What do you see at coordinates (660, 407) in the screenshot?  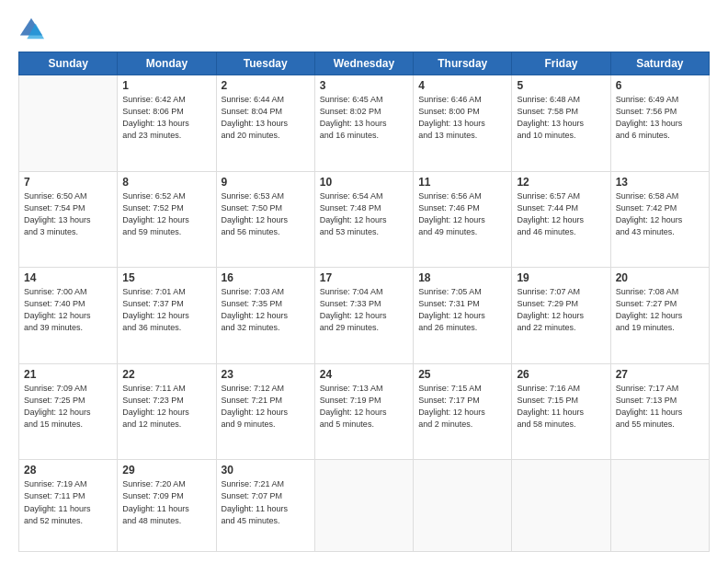 I see `day-info: Sunrise: 7:17 AM Sunset: 7:13 PM Dayligh…` at bounding box center [660, 407].